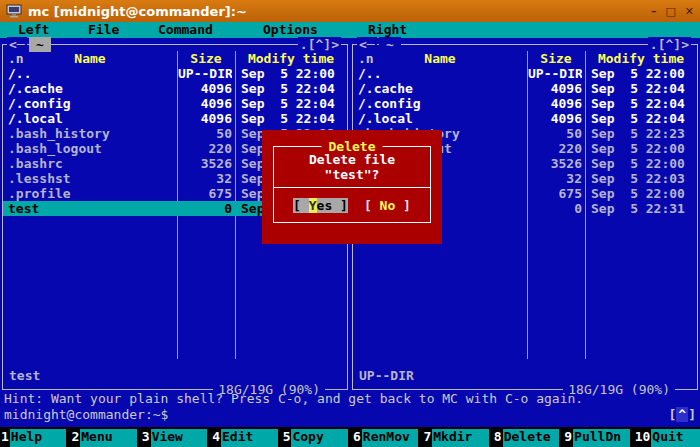  Describe the element at coordinates (320, 206) in the screenshot. I see `yes-button: [ Yes ]` at that location.